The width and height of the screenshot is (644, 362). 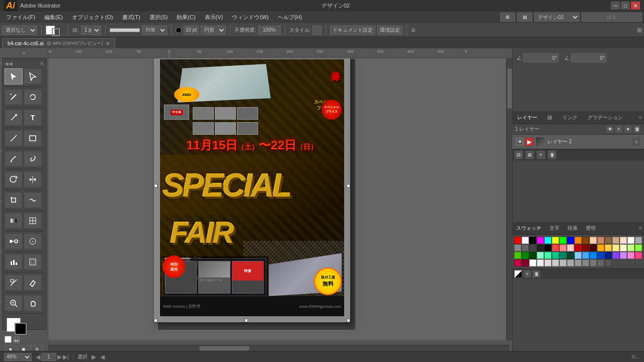 What do you see at coordinates (56, 32) in the screenshot?
I see `stroke-color` at bounding box center [56, 32].